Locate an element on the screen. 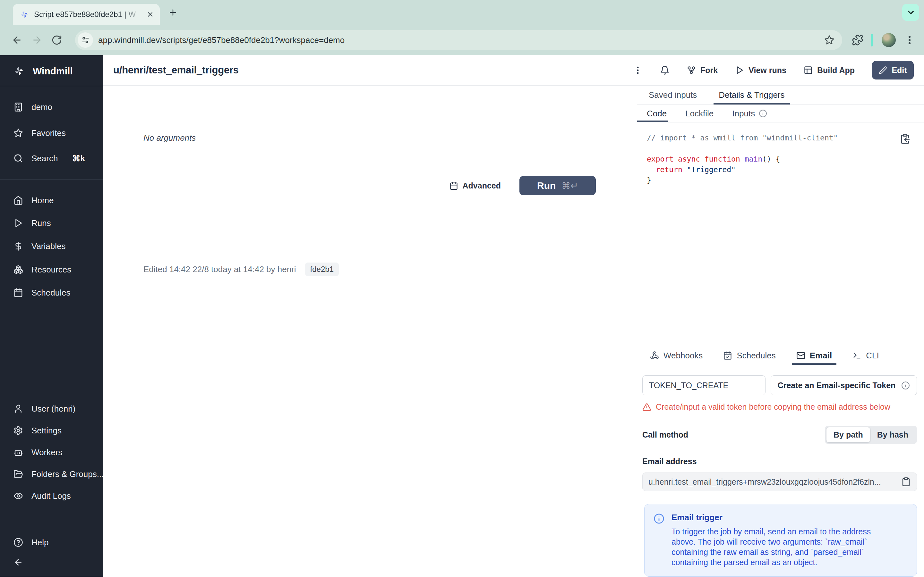 This screenshot has height=577, width=924. sidebar-item-search: Search ⌘k is located at coordinates (52, 158).